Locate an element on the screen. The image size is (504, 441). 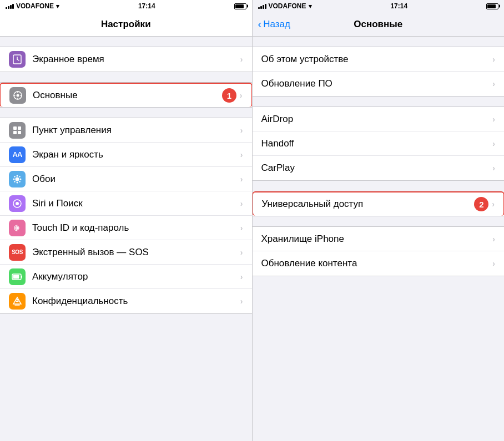
privacy-icon is located at coordinates (17, 301).